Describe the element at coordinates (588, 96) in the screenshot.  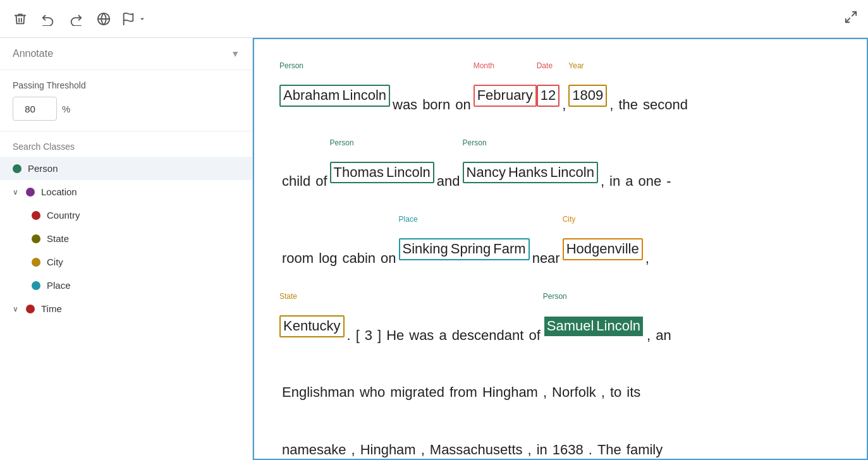
I see `word-1809: 1809` at that location.